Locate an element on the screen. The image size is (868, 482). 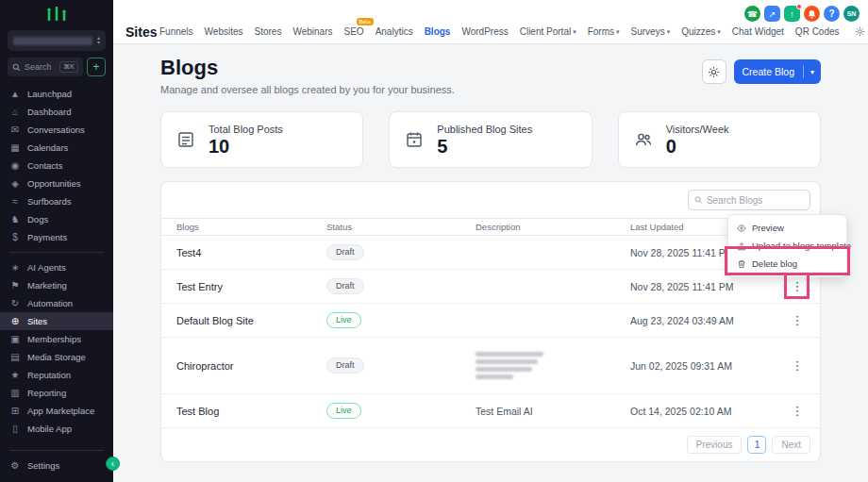
sidebar-item-label: Calendars is located at coordinates (47, 147).